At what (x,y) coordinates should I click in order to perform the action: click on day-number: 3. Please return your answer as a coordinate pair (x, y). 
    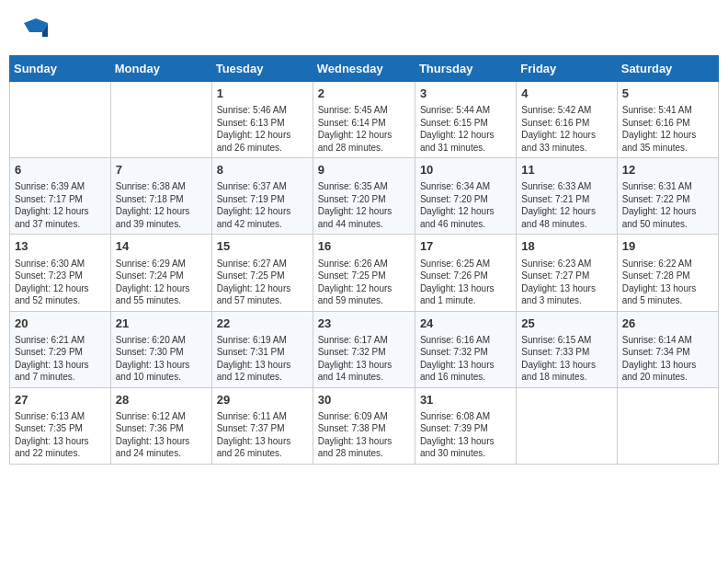
    Looking at the image, I should click on (465, 94).